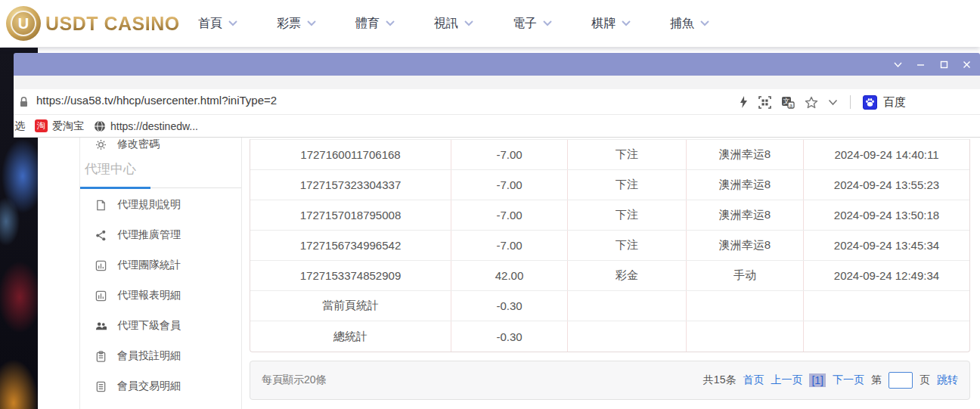 The height and width of the screenshot is (409, 980). Describe the element at coordinates (138, 296) in the screenshot. I see `sidebar-item-agent-report-detail: 代理報表明細` at that location.